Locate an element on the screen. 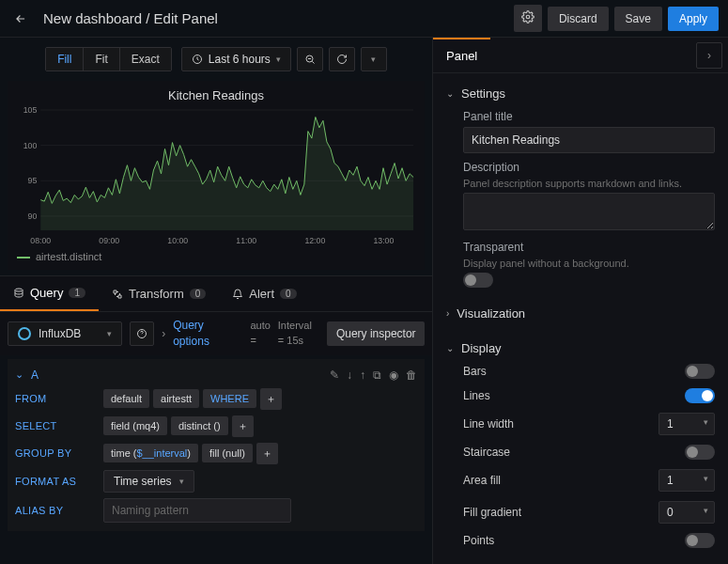 Image resolution: width=728 pixels, height=564 pixels. chart-area: 909510010508:0009:0010:0011:0012:0013:00 is located at coordinates (216, 177).